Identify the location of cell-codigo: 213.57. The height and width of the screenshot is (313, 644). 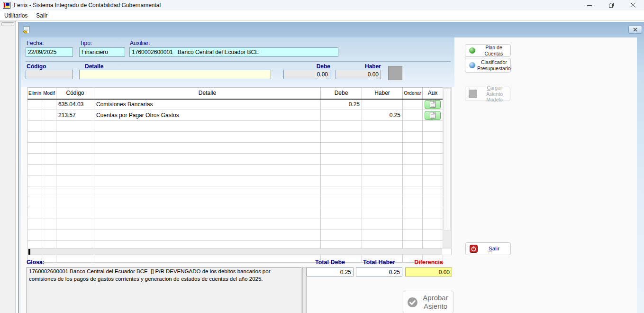
(75, 116).